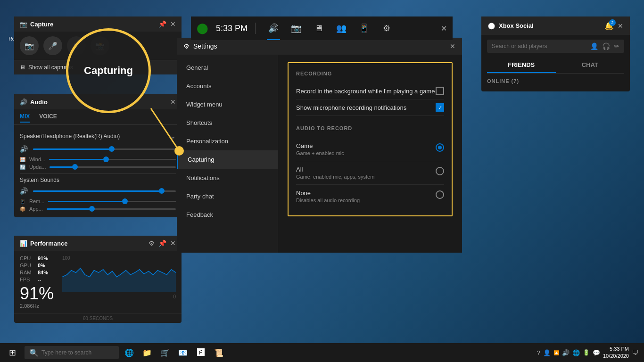 Image resolution: width=644 pixels, height=362 pixels. Describe the element at coordinates (227, 178) in the screenshot. I see `menu-notifications: Notifications` at that location.